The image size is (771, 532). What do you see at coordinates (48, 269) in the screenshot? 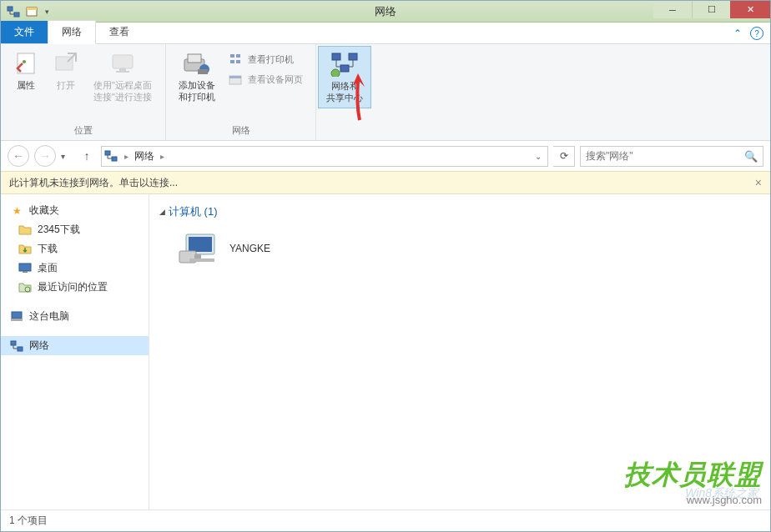
I see `sidebar-label: 桌面` at bounding box center [48, 269].